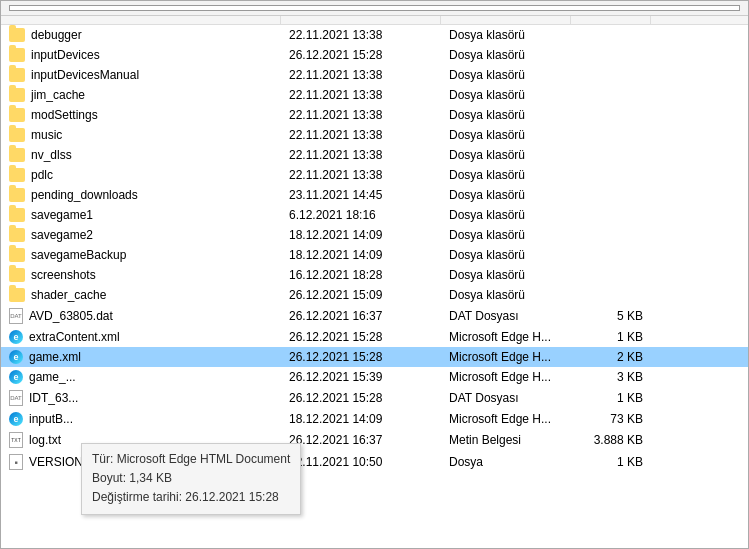 The width and height of the screenshot is (749, 549). What do you see at coordinates (506, 20) in the screenshot?
I see `col-type` at bounding box center [506, 20].